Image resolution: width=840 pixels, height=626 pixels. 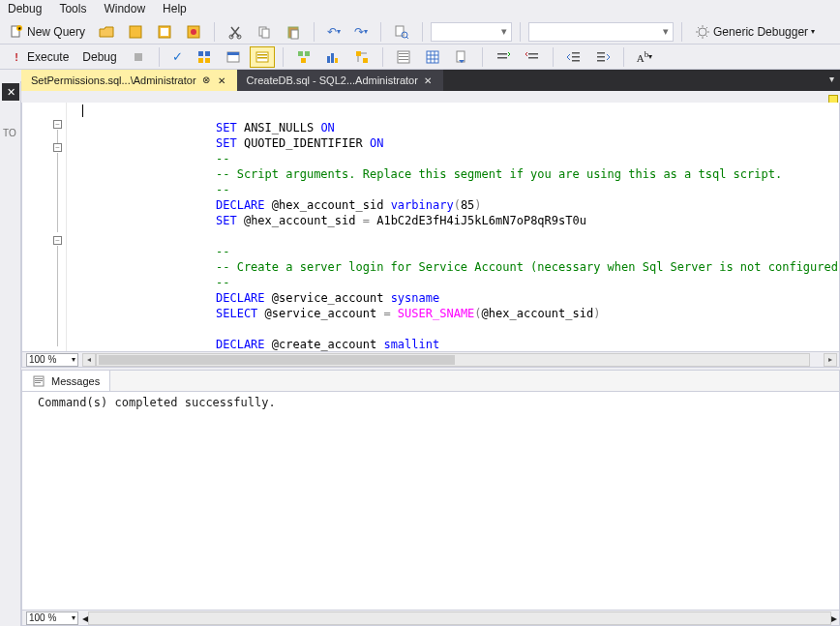 I want to click on new-query-button: ★ New Query, so click(x=46, y=32).